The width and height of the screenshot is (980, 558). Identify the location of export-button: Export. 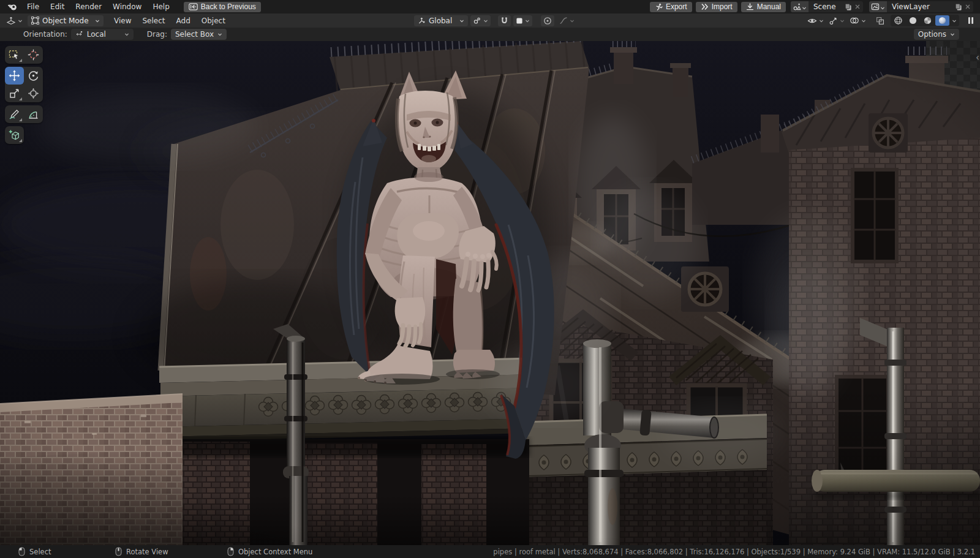
(671, 7).